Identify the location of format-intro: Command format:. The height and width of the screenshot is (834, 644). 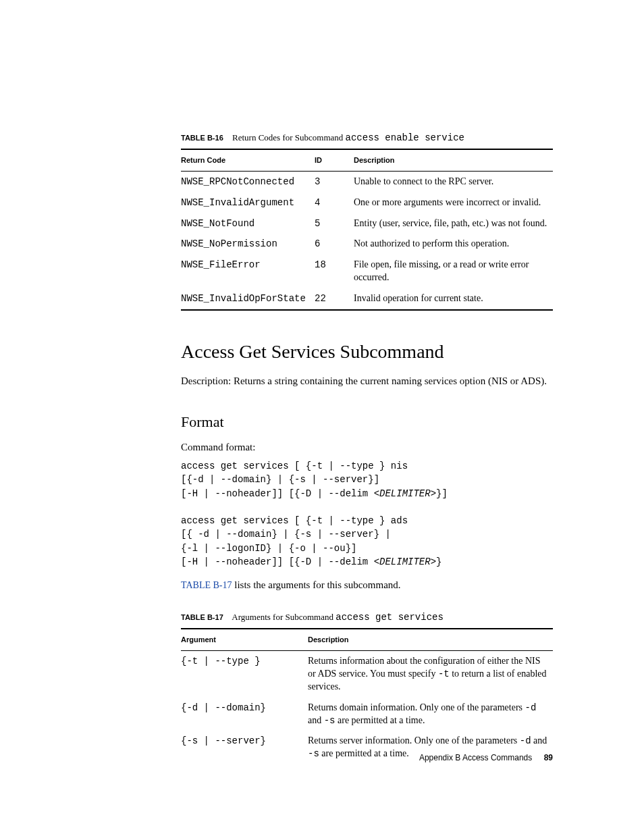
(367, 447).